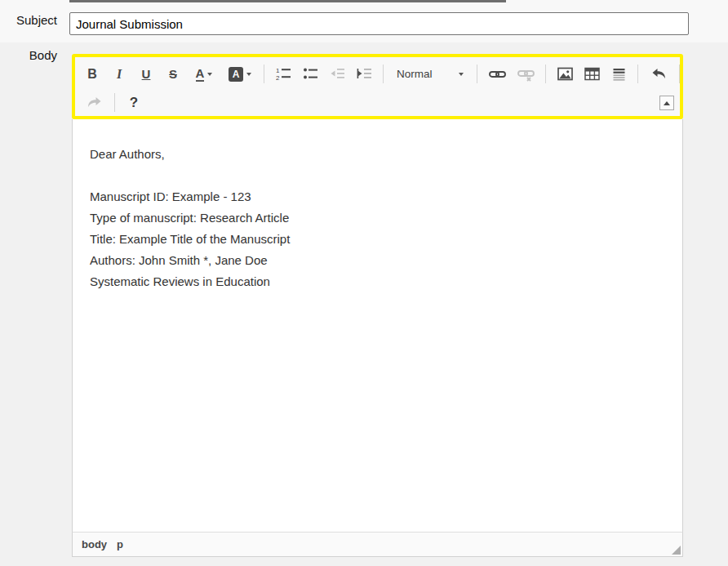 This screenshot has width=728, height=566. I want to click on strikethrough-button: S, so click(173, 74).